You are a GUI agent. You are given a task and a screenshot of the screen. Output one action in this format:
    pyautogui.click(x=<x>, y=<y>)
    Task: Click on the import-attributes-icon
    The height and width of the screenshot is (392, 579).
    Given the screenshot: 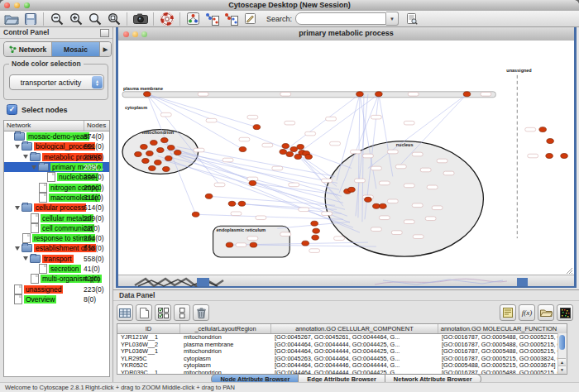 What is the action you would take?
    pyautogui.click(x=546, y=313)
    